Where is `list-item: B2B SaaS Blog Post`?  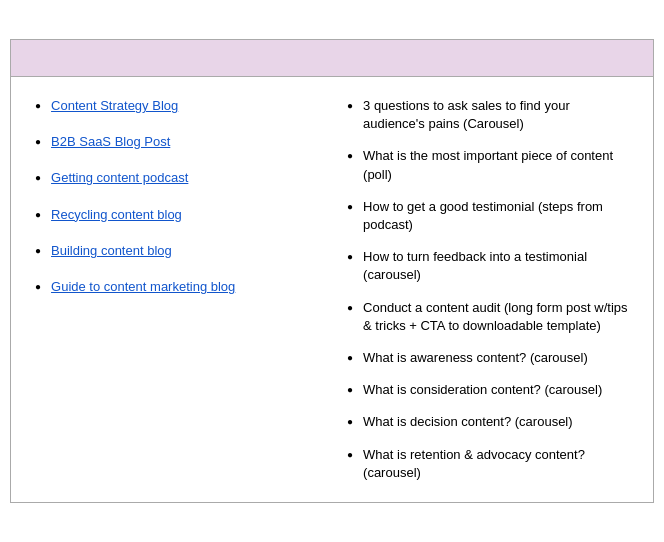 list-item: B2B SaaS Blog Post is located at coordinates (176, 142).